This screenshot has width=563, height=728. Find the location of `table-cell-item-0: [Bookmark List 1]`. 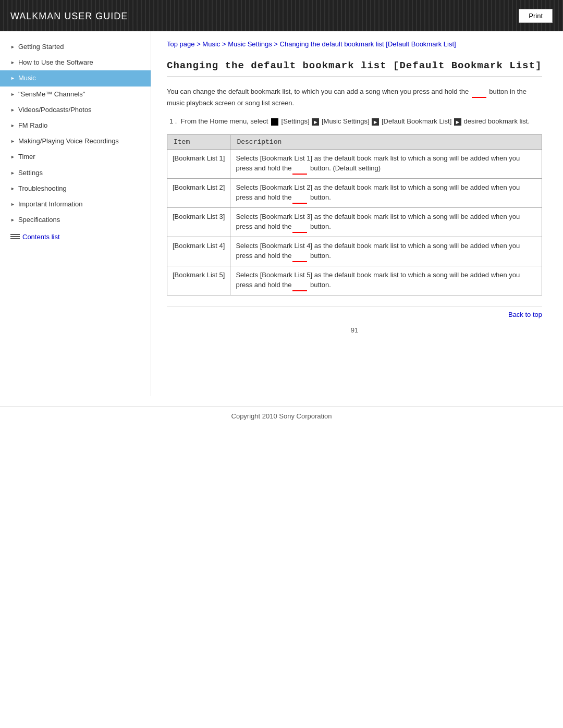

table-cell-item-0: [Bookmark List 1] is located at coordinates (199, 164).